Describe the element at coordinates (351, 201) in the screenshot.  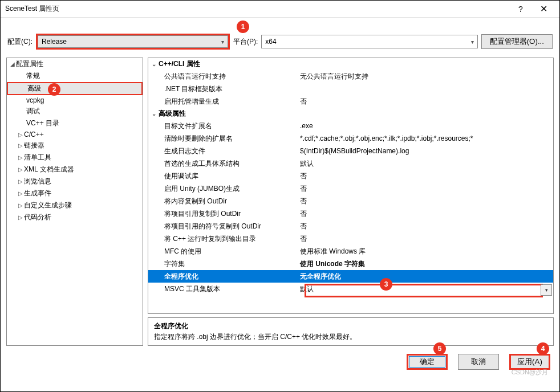
I see `property-row: 将内容复制到 OutDir否` at that location.